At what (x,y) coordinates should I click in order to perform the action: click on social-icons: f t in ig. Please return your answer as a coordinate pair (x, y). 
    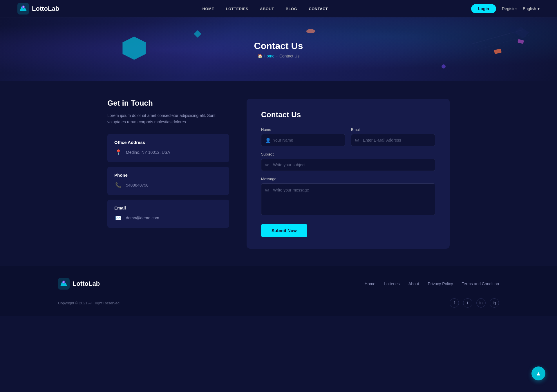
    Looking at the image, I should click on (474, 303).